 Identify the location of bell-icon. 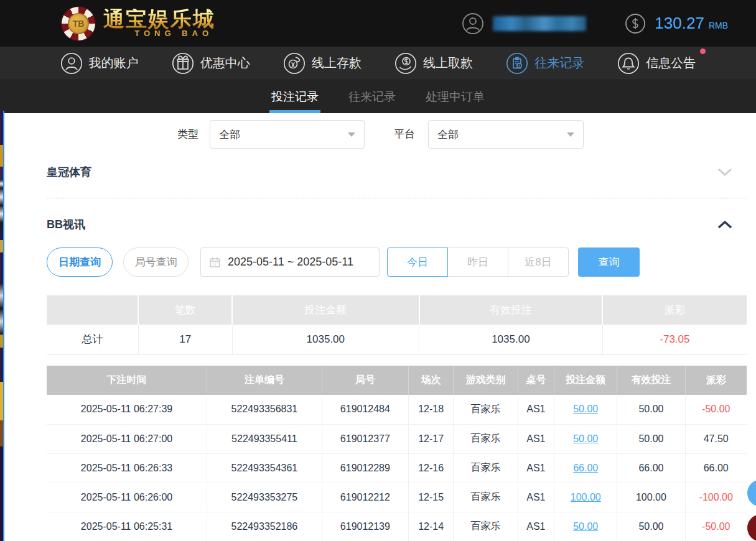
(628, 63).